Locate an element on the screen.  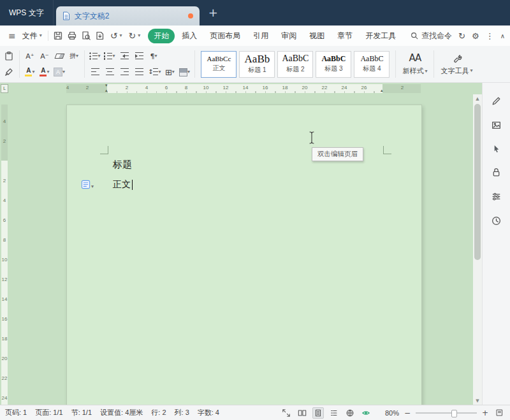
outline-view-button is located at coordinates (334, 413).